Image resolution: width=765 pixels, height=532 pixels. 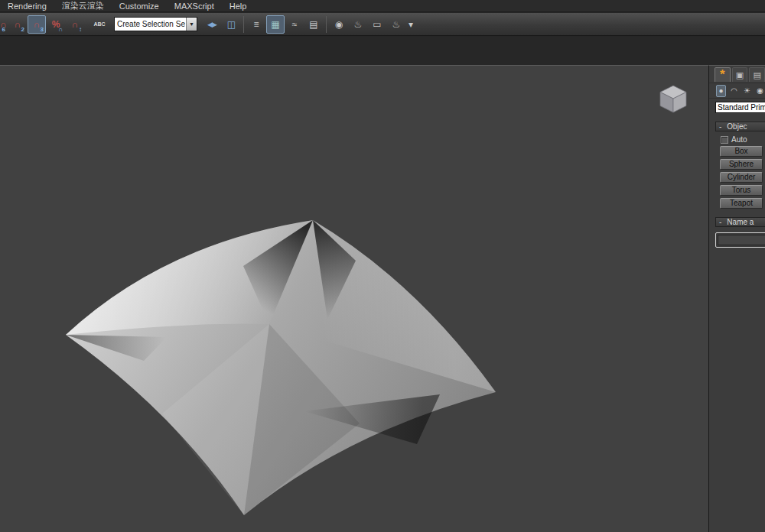 What do you see at coordinates (295, 24) in the screenshot?
I see `curve-graph-icon: ≈` at bounding box center [295, 24].